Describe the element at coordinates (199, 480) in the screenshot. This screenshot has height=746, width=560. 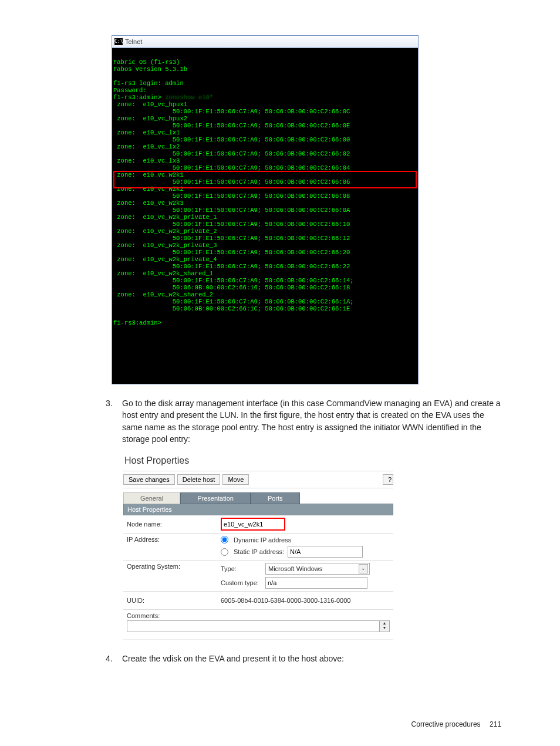
I see `delete-host-button: Delete host` at that location.